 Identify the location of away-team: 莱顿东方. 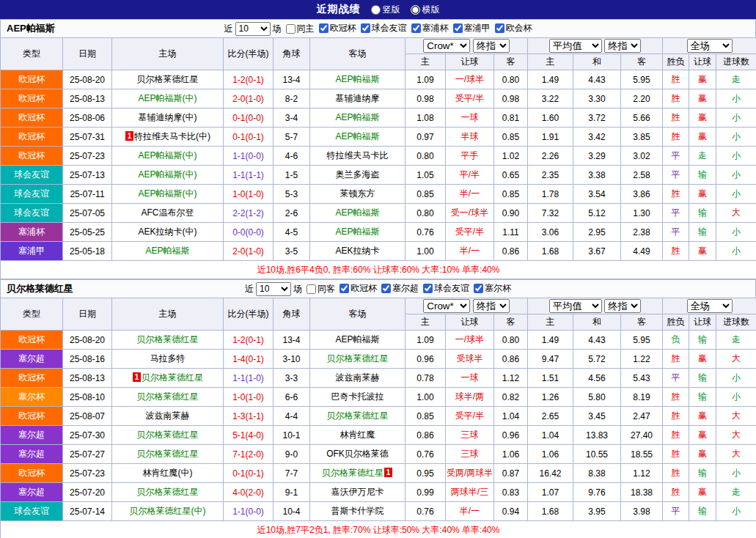
(358, 194).